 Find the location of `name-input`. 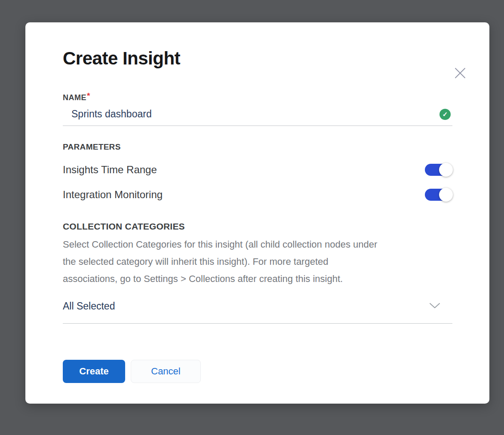

name-input is located at coordinates (255, 114).